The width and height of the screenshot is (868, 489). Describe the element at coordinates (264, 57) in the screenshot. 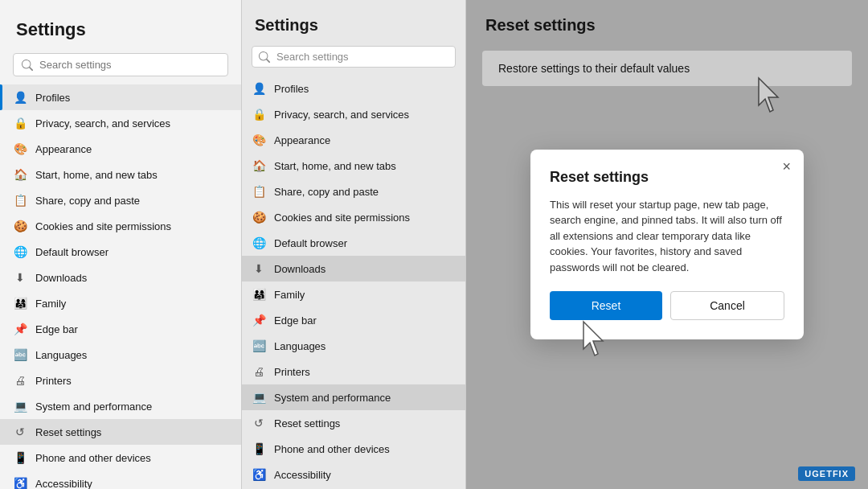

I see `middle-search-icon` at that location.